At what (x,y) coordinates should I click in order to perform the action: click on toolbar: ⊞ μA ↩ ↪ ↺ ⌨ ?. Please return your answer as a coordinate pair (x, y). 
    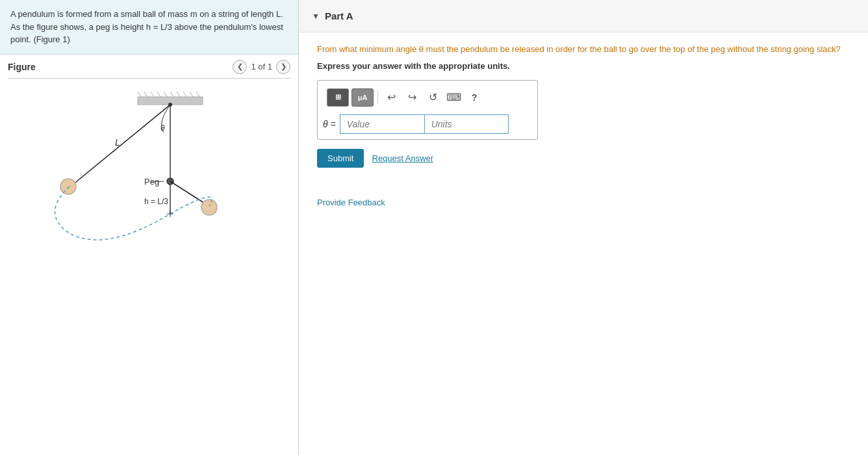
    Looking at the image, I should click on (428, 98).